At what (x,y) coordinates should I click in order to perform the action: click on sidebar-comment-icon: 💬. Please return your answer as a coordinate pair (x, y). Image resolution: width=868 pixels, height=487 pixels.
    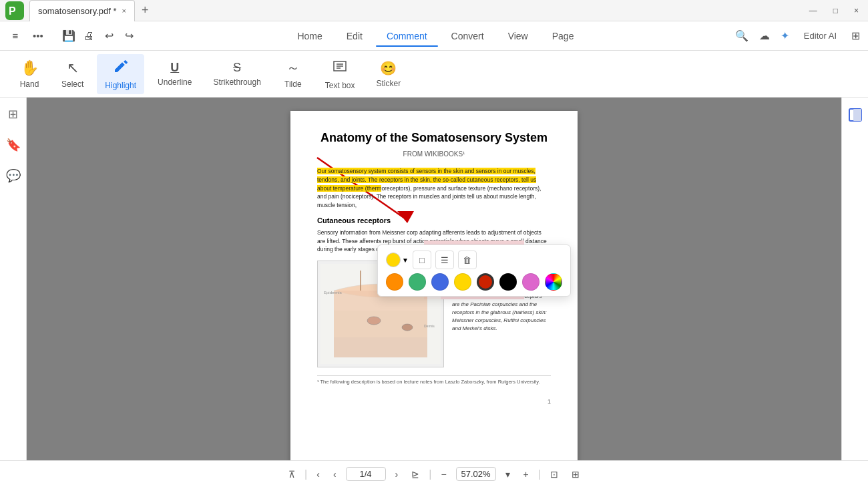
    Looking at the image, I should click on (13, 176).